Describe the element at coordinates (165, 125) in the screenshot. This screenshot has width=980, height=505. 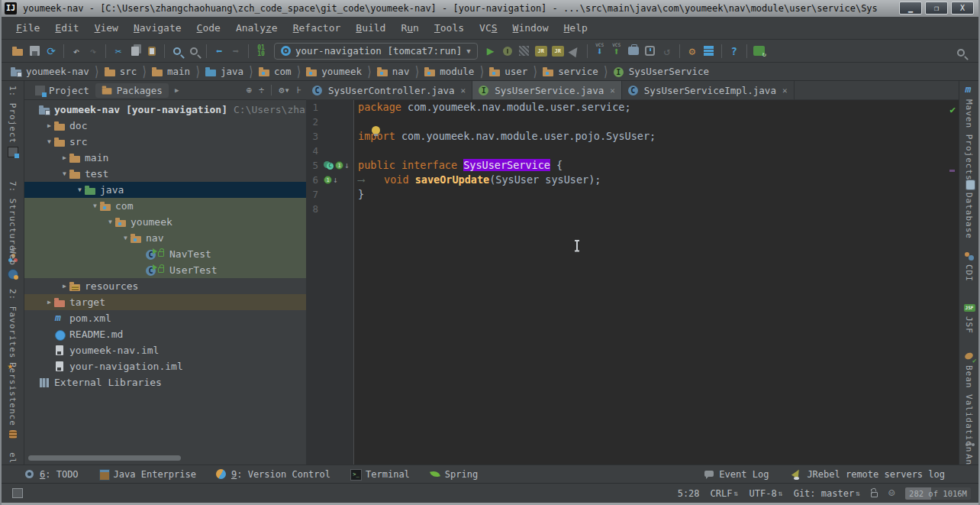
I see `tree-row-doc: ▶doc` at that location.